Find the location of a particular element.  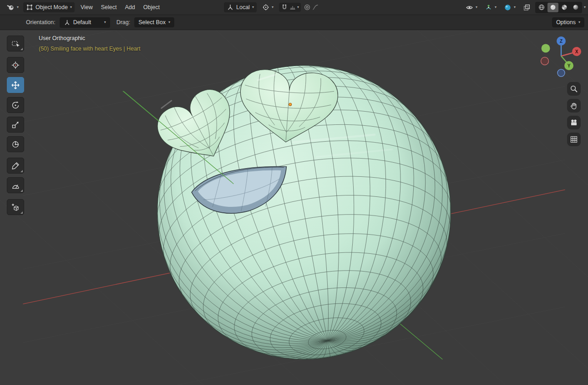

menu-object: Object is located at coordinates (152, 7).